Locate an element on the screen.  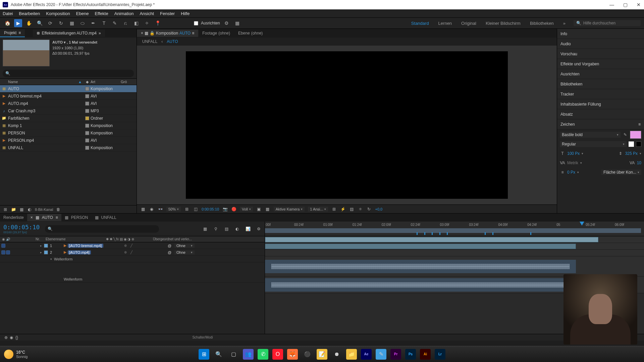
tab-person: ▦PERSON is located at coordinates (76, 218).